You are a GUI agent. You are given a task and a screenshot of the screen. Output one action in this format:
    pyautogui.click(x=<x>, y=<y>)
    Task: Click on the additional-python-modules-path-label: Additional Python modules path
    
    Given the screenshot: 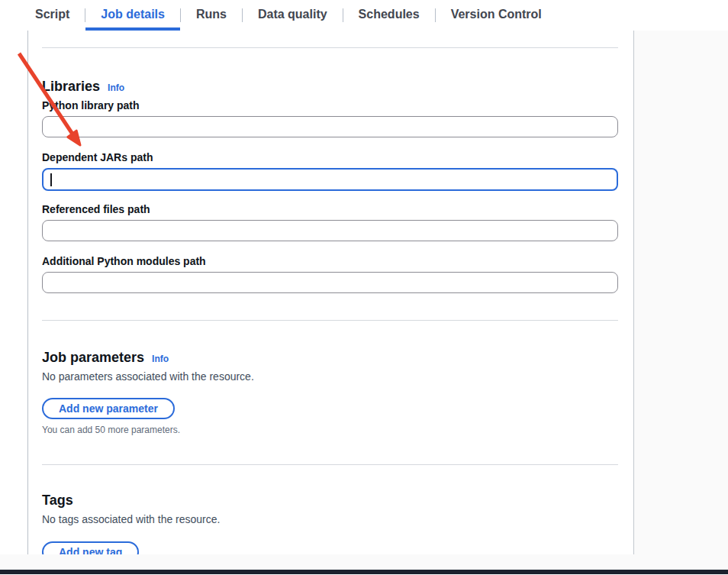 What is the action you would take?
    pyautogui.click(x=330, y=261)
    